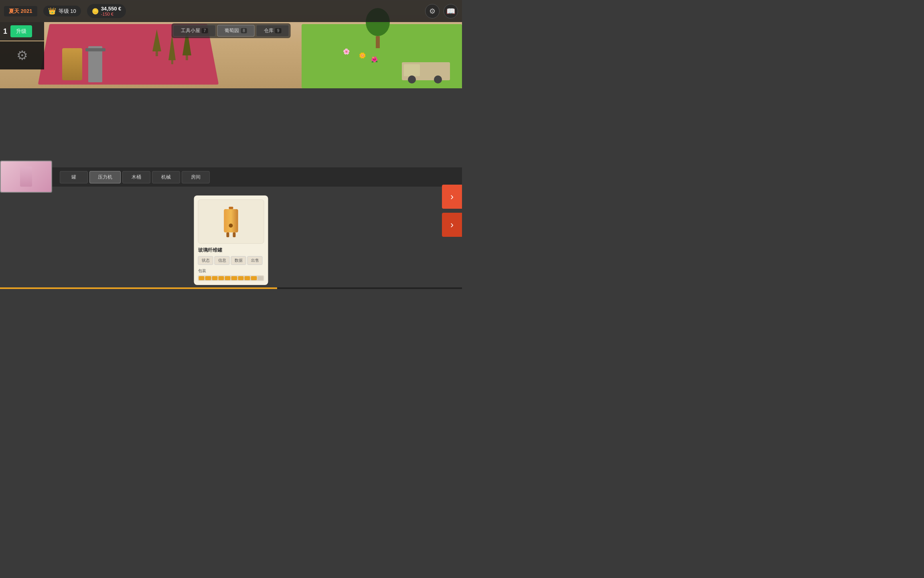  I want to click on left-thumbnail, so click(26, 177).